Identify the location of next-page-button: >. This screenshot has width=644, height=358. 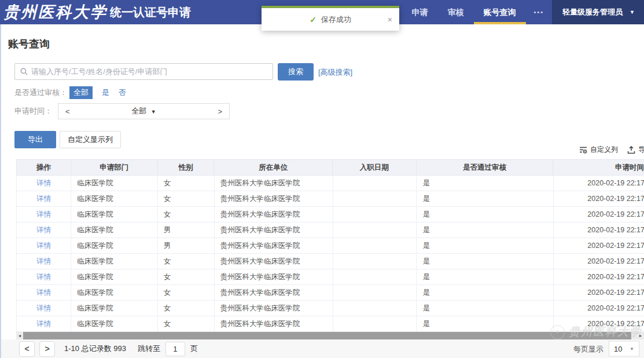
(47, 349).